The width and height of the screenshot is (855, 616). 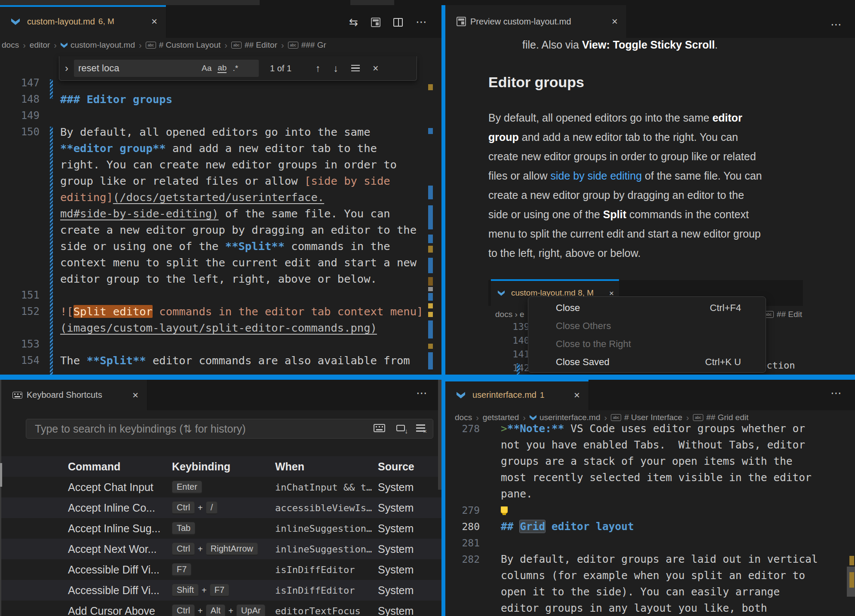 What do you see at coordinates (388, 22) in the screenshot?
I see `editor-actions: ⇆ ⋯` at bounding box center [388, 22].